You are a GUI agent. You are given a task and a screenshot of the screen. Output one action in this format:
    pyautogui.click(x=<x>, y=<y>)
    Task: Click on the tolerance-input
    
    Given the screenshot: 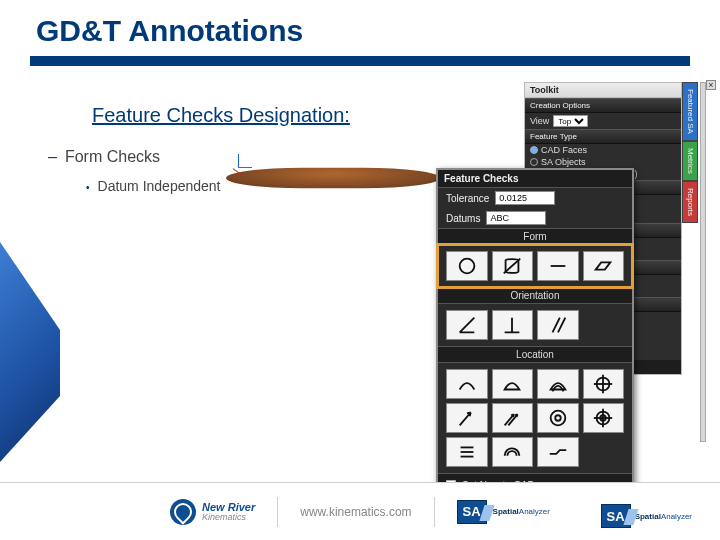 What is the action you would take?
    pyautogui.click(x=525, y=198)
    